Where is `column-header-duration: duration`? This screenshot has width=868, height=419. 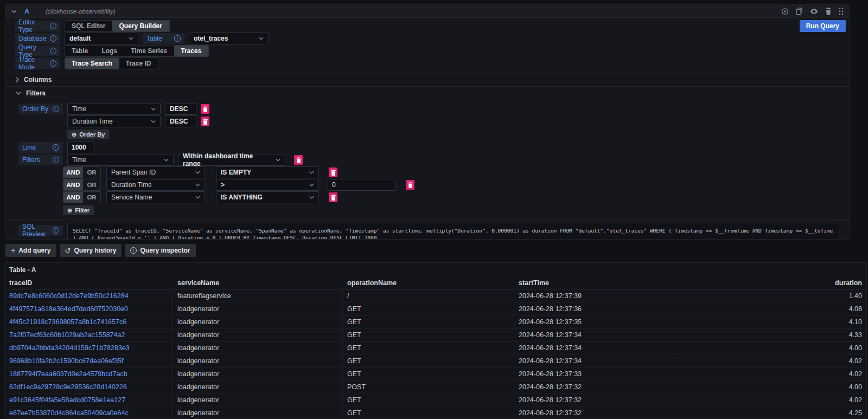
column-header-duration: duration is located at coordinates (770, 283).